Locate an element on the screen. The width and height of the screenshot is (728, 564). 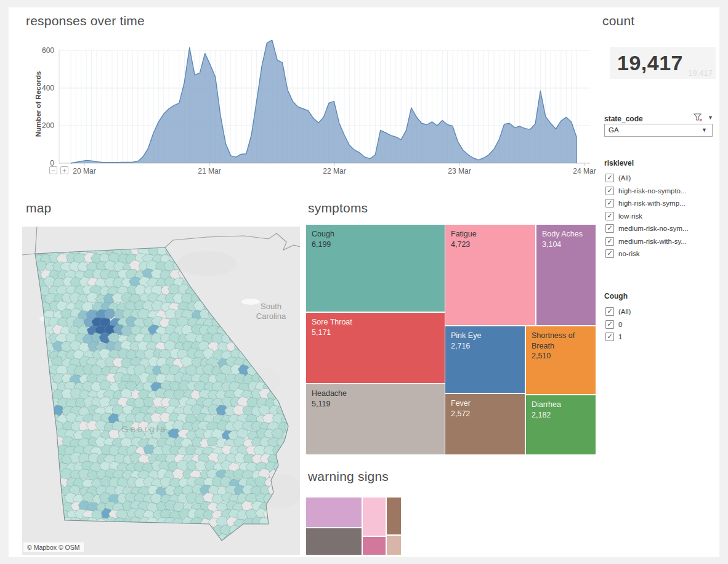
checkbox-label: high-risk-with-symp... is located at coordinates (652, 203).